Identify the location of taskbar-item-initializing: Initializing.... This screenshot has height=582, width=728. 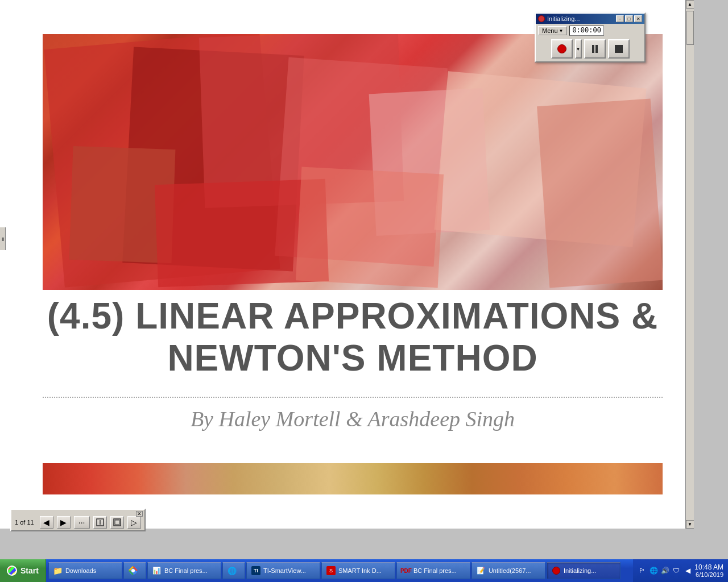
(584, 571).